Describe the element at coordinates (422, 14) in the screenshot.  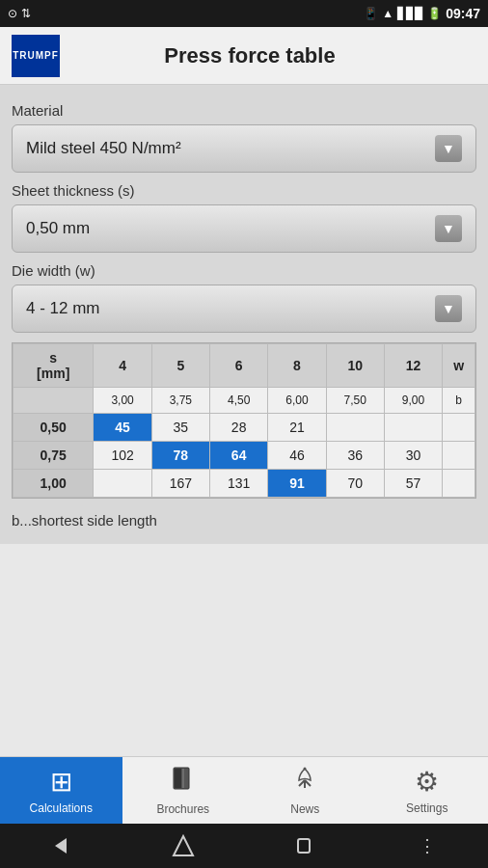
I see `status-right-icons: 📱 ▲ ▋▊▉ 🔋 09:47` at that location.